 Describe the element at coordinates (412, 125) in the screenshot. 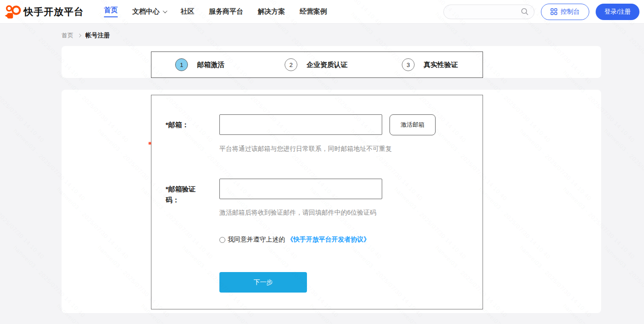

I see `activate-email-button: 激活邮箱` at that location.